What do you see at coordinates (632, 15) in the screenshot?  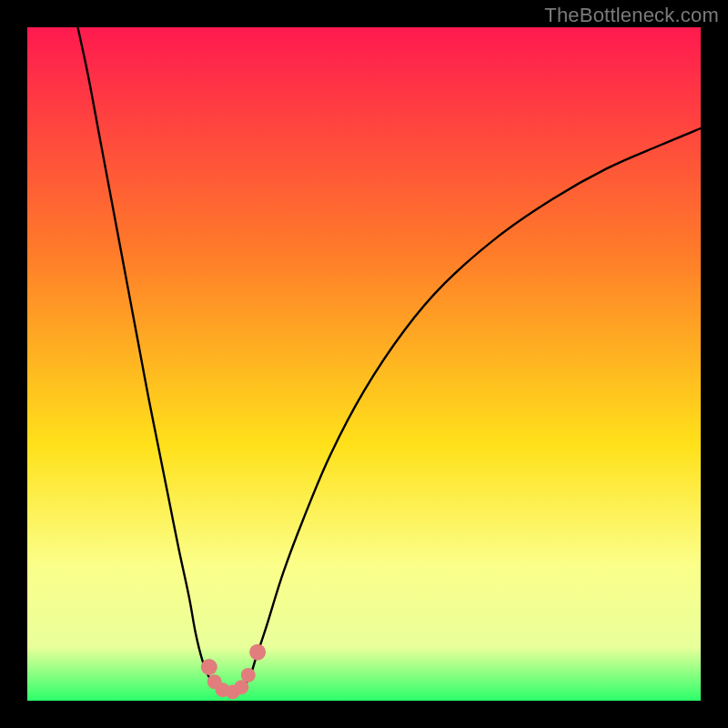 I see `attribution-text: TheBottleneck.com` at bounding box center [632, 15].